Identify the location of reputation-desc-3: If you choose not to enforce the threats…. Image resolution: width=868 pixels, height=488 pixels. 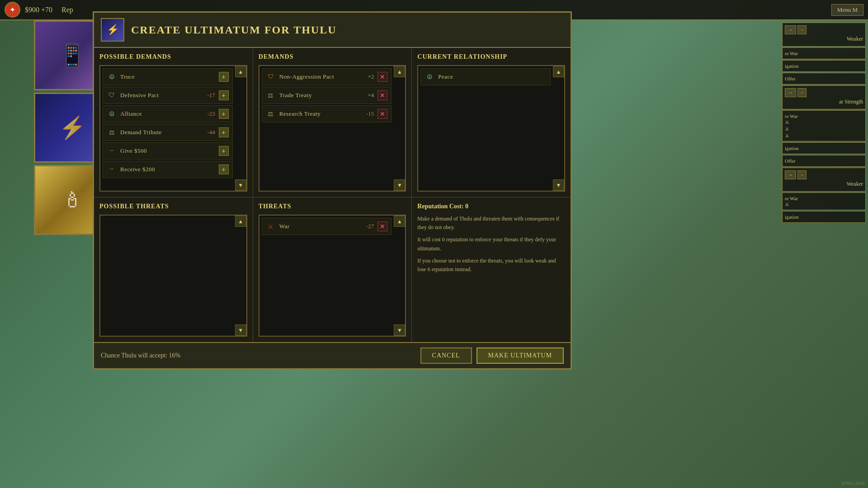
(491, 265).